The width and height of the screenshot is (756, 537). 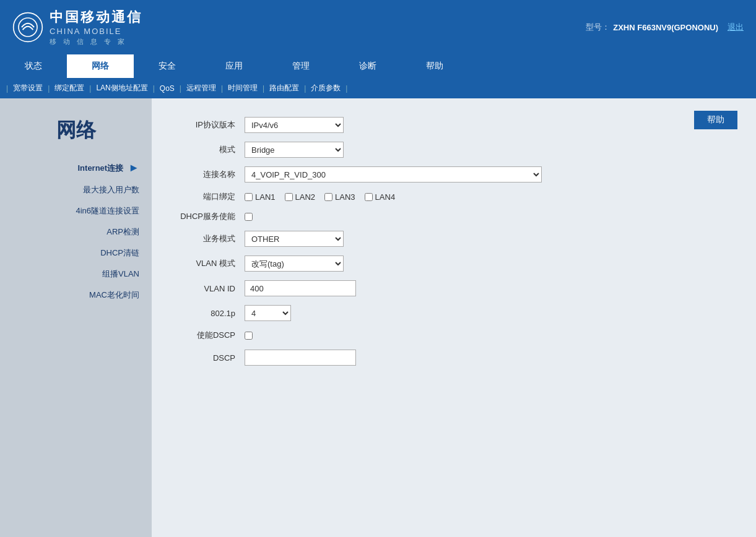 What do you see at coordinates (201, 88) in the screenshot?
I see `subnav-remote-manage: 远程管理` at bounding box center [201, 88].